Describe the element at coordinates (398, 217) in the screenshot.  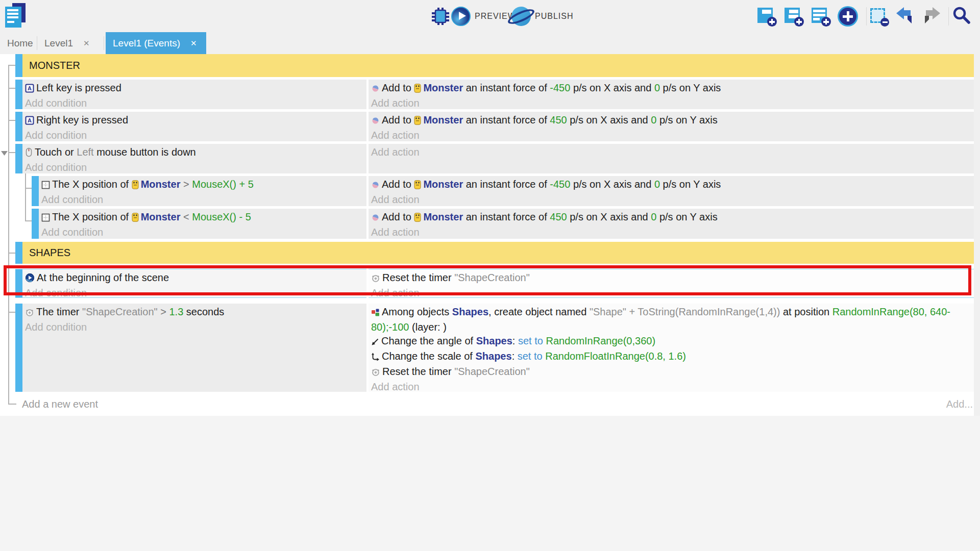
I see `text-segment: Add to` at that location.